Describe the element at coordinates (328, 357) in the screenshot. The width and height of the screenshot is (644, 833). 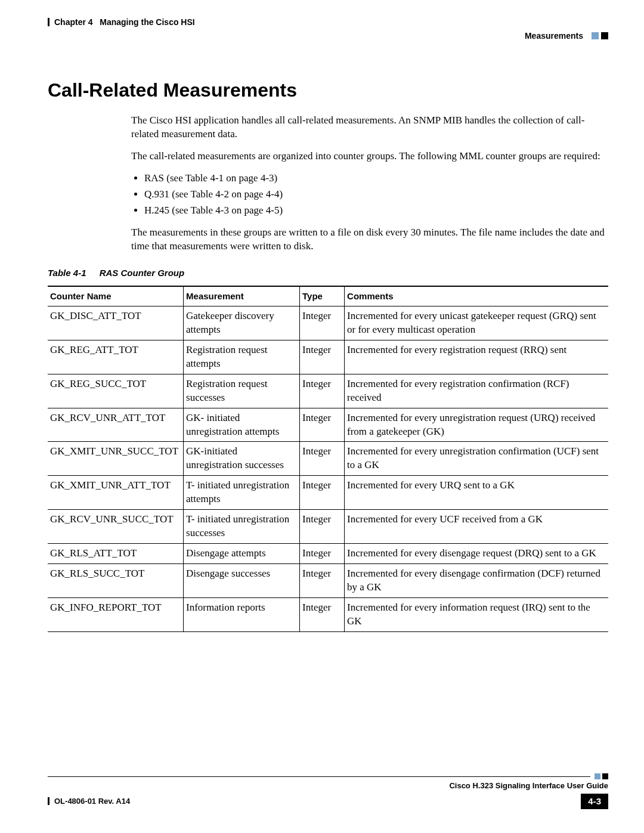
I see `table-row: GK_REG_ATT_TOTRegistration request attem…` at that location.